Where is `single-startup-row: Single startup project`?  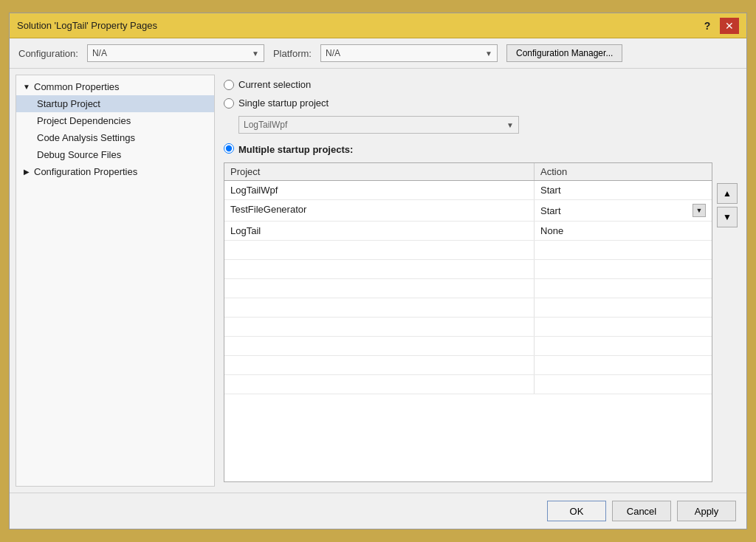
single-startup-row: Single startup project is located at coordinates (481, 103).